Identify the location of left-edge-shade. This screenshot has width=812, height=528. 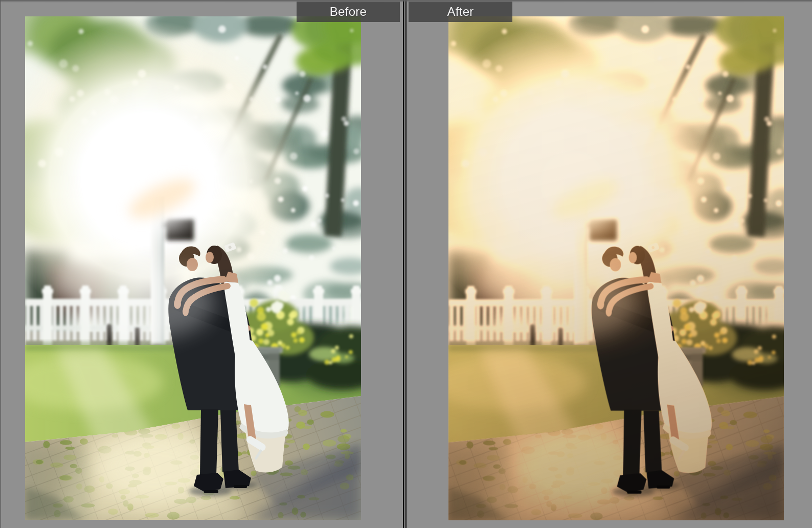
(1, 264).